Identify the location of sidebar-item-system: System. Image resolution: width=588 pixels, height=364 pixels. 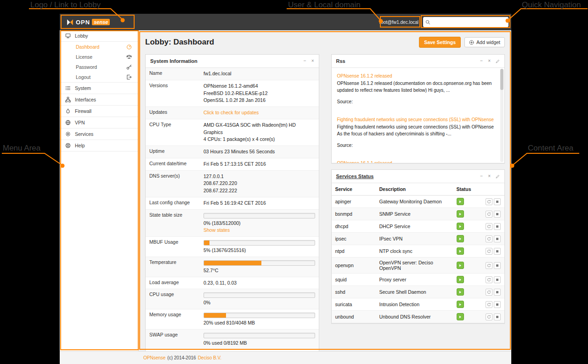
(99, 88).